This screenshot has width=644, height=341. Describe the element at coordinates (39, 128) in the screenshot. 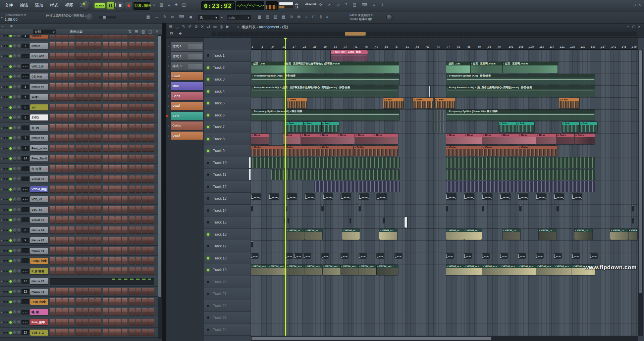

I see `channel-name-button: 何_IN✚` at that location.